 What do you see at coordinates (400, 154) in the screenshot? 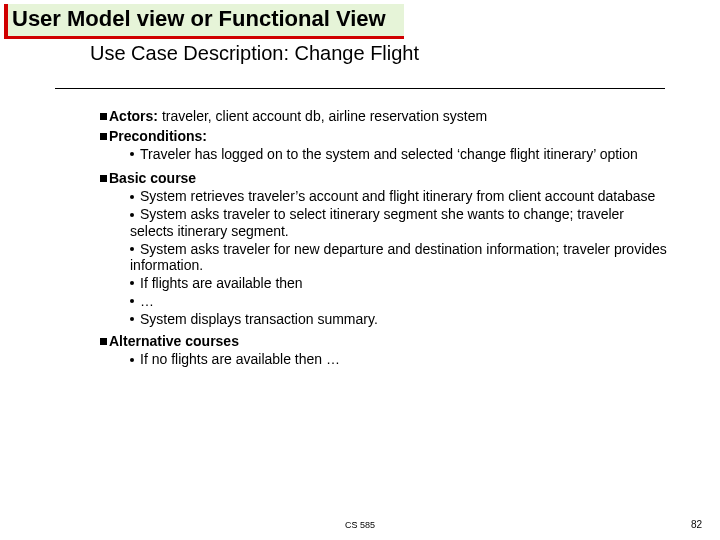
I see `preconditions-item: Traveler has logged on to the system and…` at bounding box center [400, 154].